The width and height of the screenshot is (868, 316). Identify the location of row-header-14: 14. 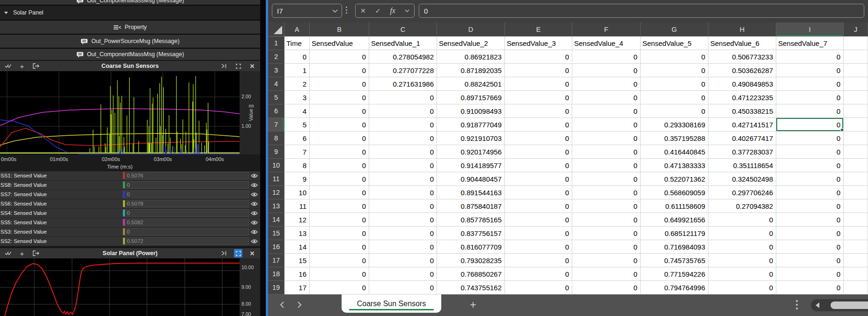
(276, 220).